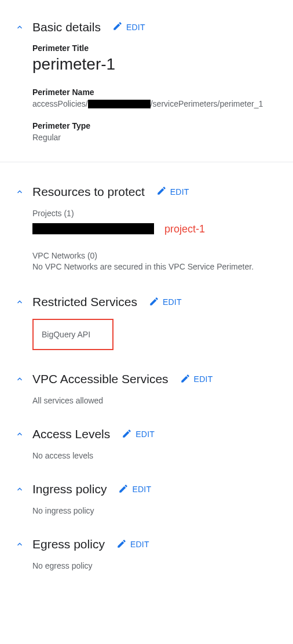  Describe the element at coordinates (101, 379) in the screenshot. I see `section-title: VPC Accessible Services` at that location.